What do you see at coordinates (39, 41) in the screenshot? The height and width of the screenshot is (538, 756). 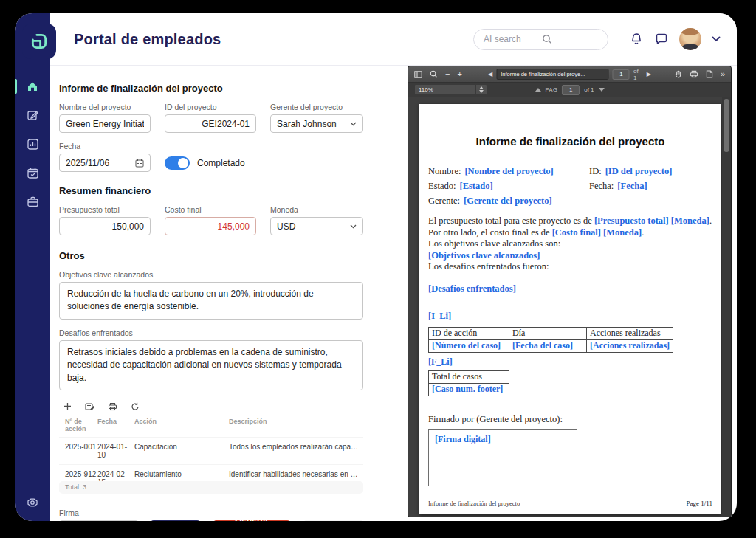 I see `app-logo` at bounding box center [39, 41].